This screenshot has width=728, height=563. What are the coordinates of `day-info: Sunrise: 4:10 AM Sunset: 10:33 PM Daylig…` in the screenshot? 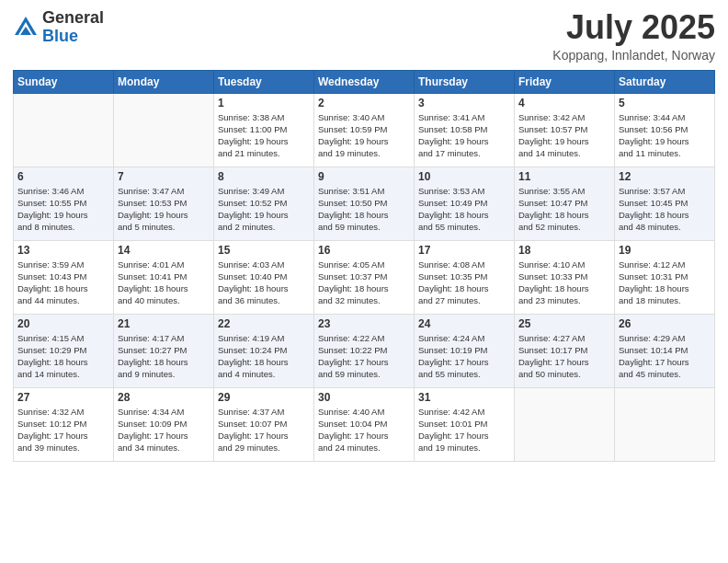 It's located at (564, 283).